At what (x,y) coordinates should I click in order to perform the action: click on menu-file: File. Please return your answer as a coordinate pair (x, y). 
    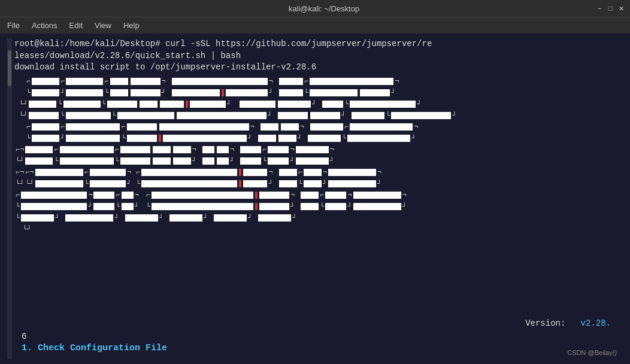
    Looking at the image, I should click on (13, 25).